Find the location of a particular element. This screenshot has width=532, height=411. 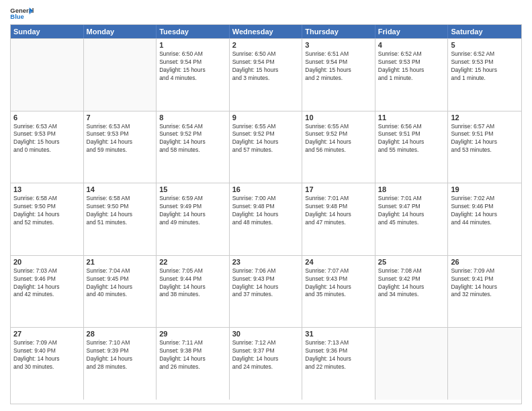

day-number: 21 is located at coordinates (120, 262).